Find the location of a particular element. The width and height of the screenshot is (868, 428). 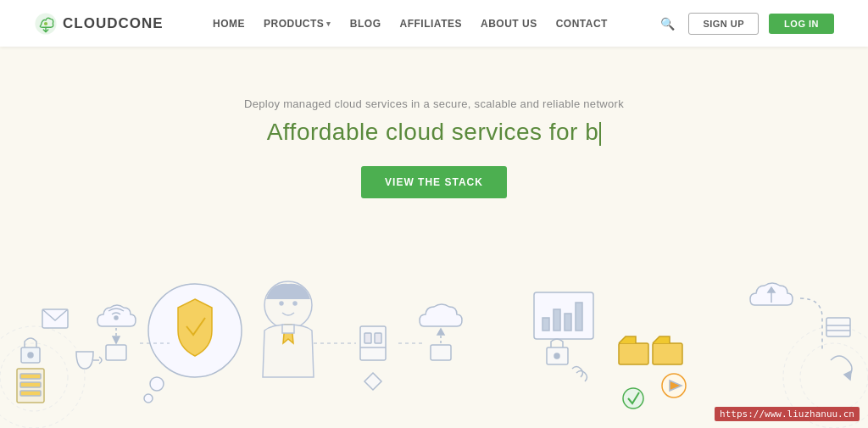

main-nav: HOME PRODUCTS ▾ BLOG AFFILIATES ABOUT US… is located at coordinates (410, 24).